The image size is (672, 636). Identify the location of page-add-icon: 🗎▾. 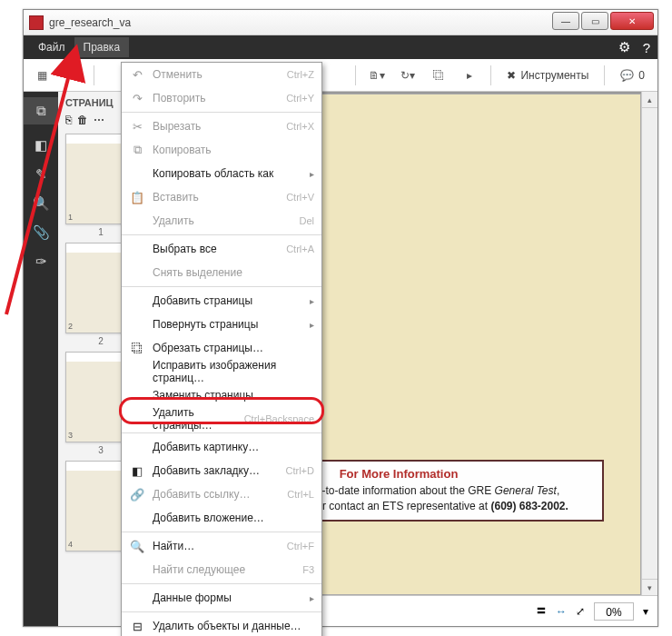
(377, 75).